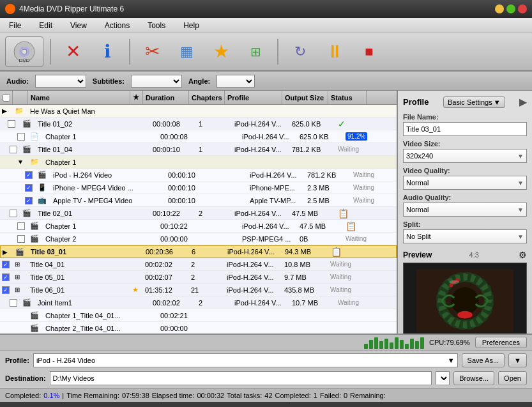  What do you see at coordinates (347, 97) in the screenshot?
I see `col-header-status: Status` at bounding box center [347, 97].